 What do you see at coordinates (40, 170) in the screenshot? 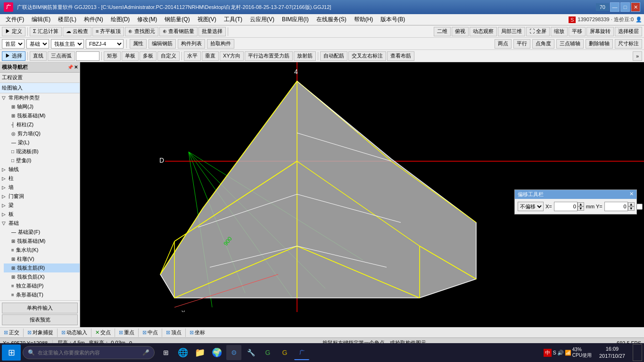
I see `tree-axis: ▷ 轴线` at bounding box center [40, 170].